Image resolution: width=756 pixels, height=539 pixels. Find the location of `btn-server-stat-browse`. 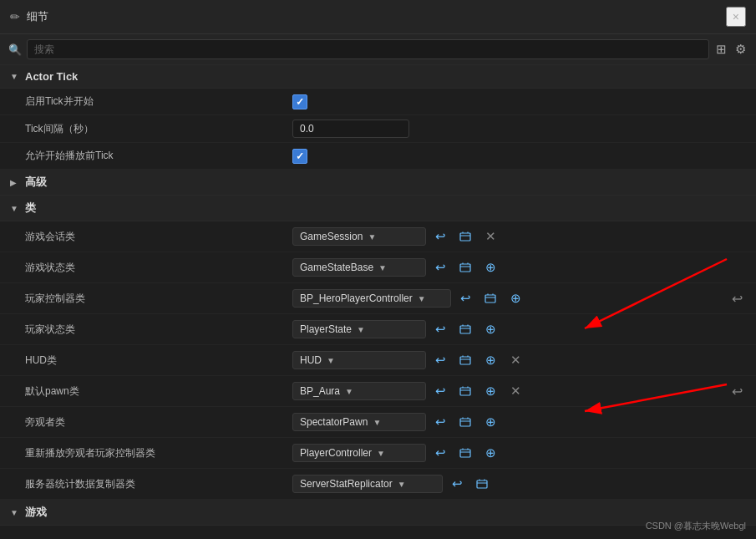

btn-server-stat-browse is located at coordinates (482, 484).